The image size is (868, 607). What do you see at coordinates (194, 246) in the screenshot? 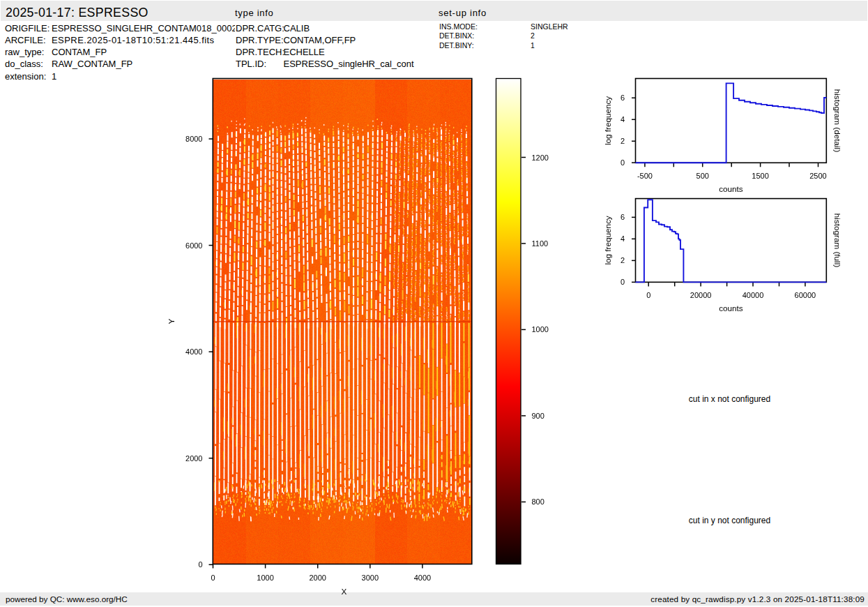
I see `svg-text: 6000` at bounding box center [194, 246].